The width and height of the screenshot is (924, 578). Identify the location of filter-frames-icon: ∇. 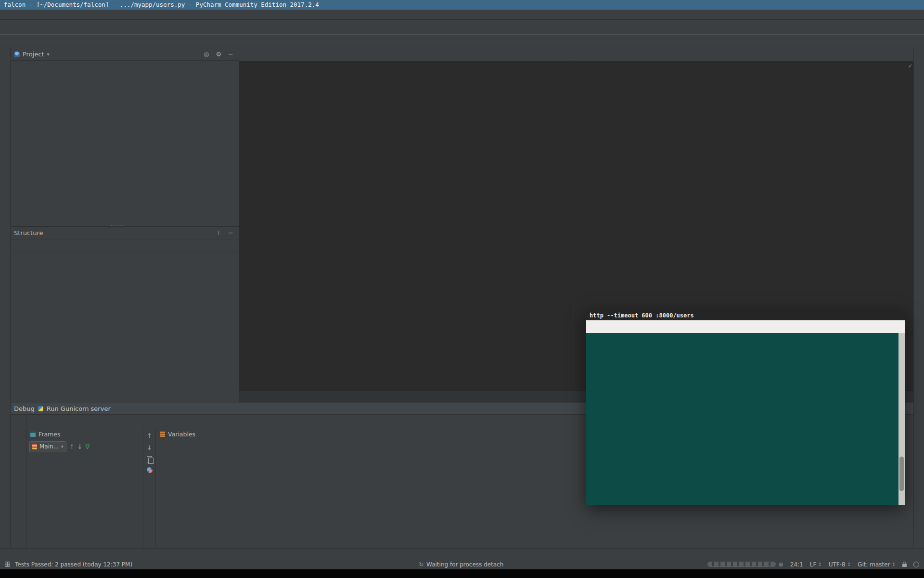
(88, 447).